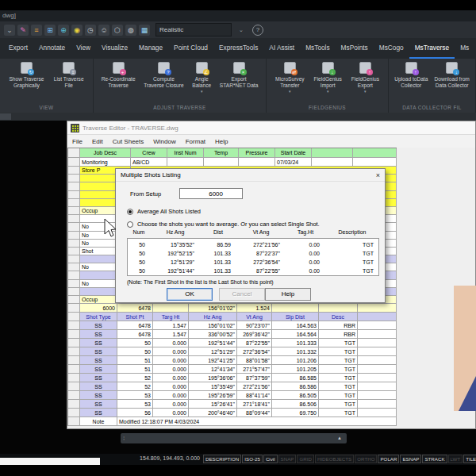 The width and height of the screenshot is (476, 476). Describe the element at coordinates (282, 48) in the screenshot. I see `tab-ai-assist: AI Assist` at that location.